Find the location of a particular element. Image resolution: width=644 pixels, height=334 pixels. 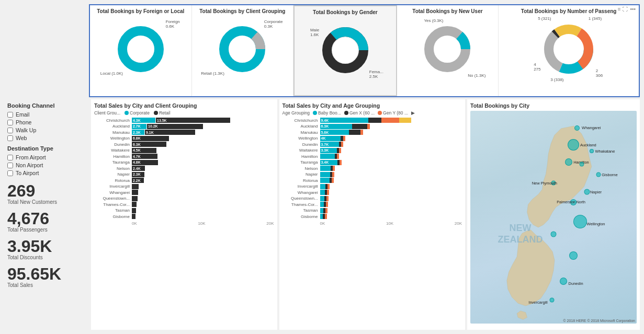

map-dot-dunedin is located at coordinates (563, 281).